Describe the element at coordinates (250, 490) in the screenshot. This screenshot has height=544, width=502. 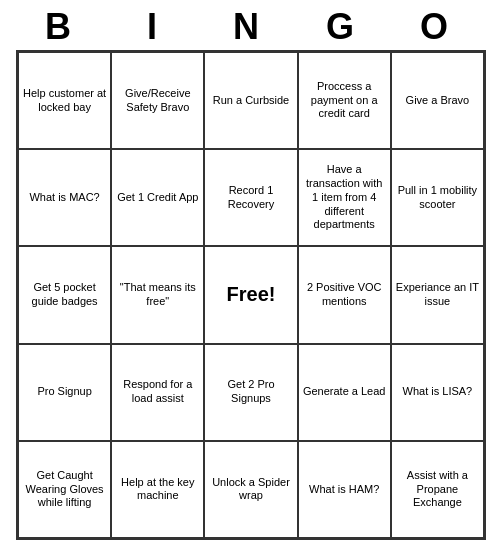
I see `bingo-cell-22: Unlock a Spider wrap` at that location.